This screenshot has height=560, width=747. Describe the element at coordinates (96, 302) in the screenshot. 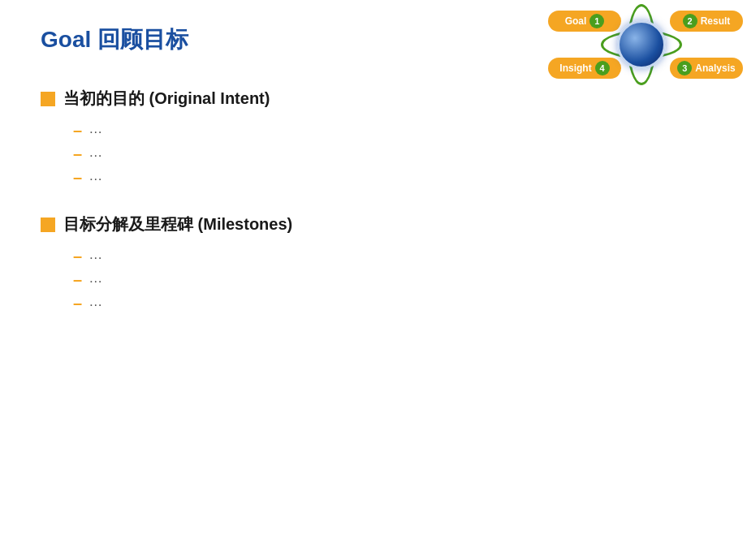

I see `item-text-1-2: …` at that location.